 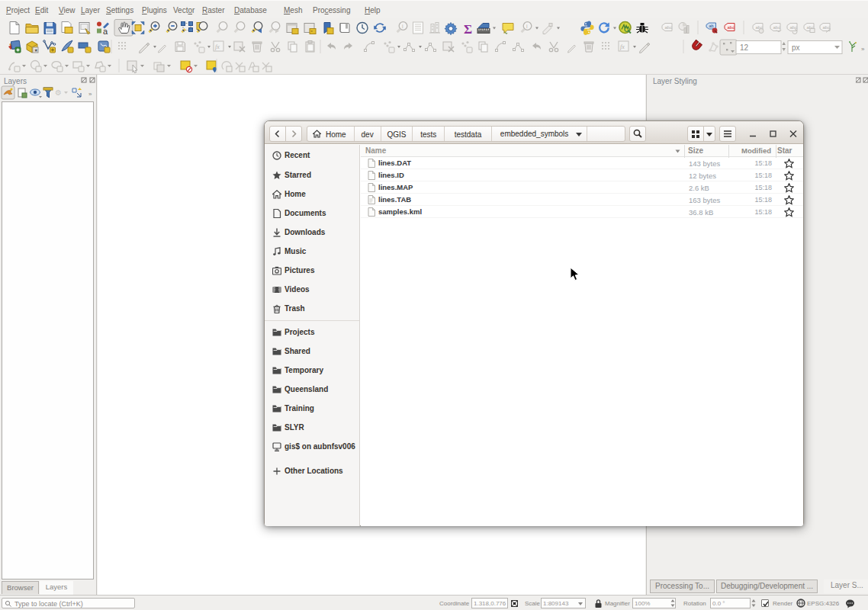 I want to click on svg-text: Σ, so click(x=468, y=29).